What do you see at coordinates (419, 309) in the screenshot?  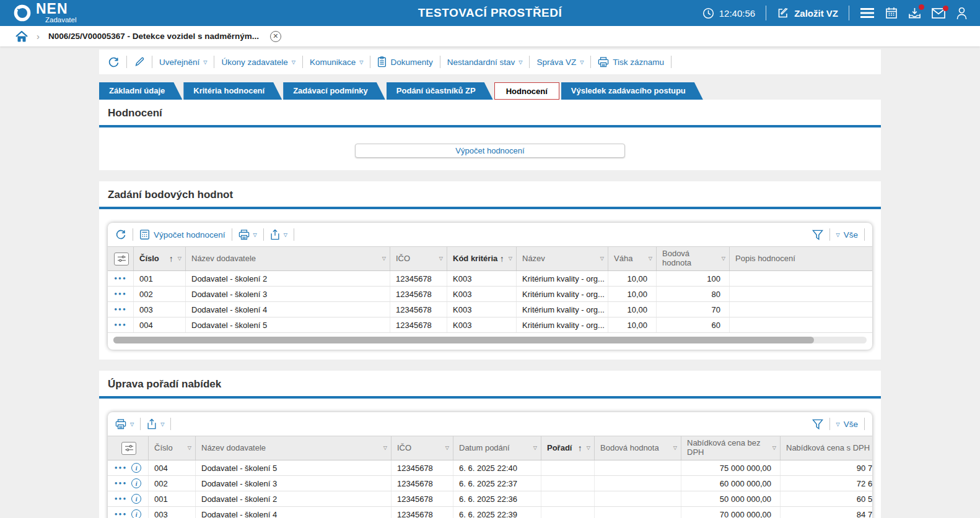 I see `cell-ico: 12345678` at bounding box center [419, 309].